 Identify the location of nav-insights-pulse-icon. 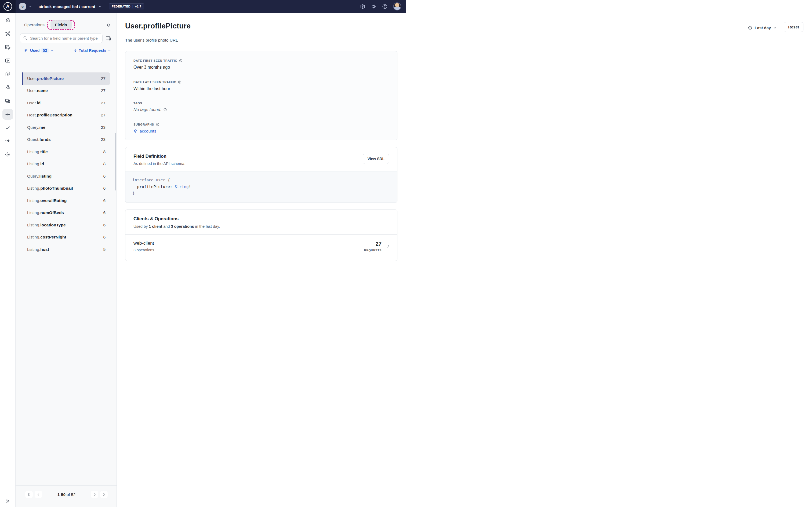
(8, 114).